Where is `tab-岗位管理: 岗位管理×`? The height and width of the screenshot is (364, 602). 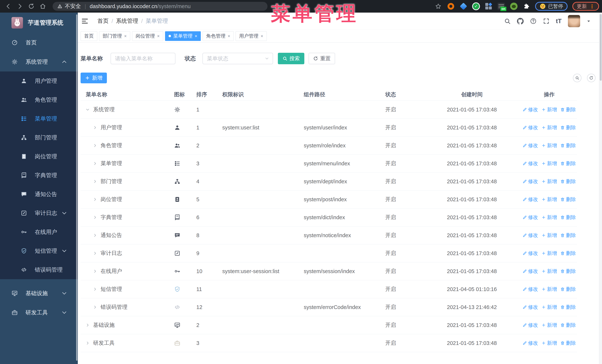 tab-岗位管理: 岗位管理× is located at coordinates (148, 36).